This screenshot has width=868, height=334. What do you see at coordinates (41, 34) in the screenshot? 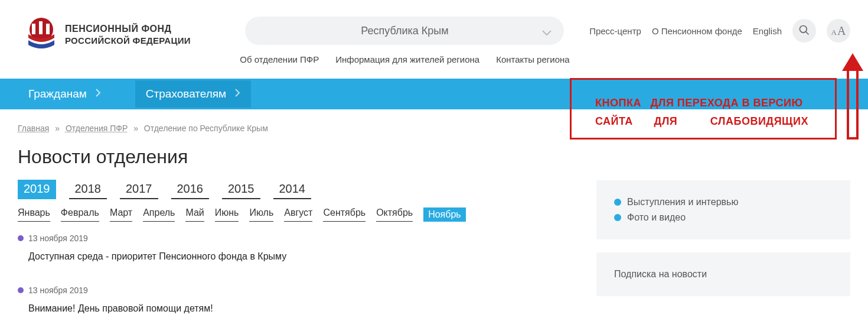
I see `logo-icon` at bounding box center [41, 34].